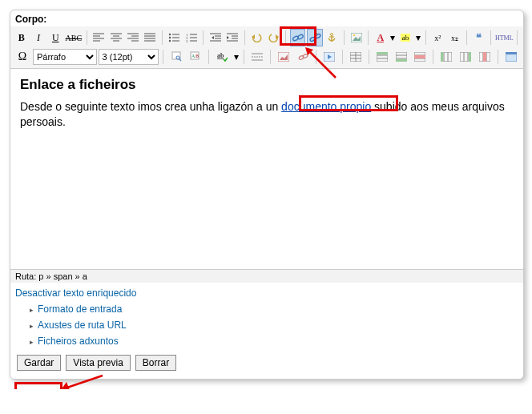 The height and width of the screenshot is (414, 532). Describe the element at coordinates (303, 57) in the screenshot. I see `imce-link-icon` at that location.